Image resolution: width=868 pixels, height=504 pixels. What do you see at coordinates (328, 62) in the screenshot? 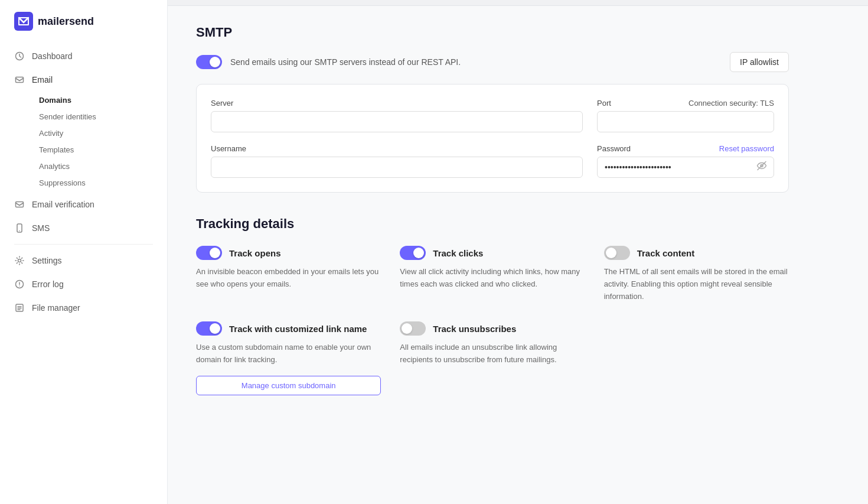
I see `smtp-toggle-left: Send emails using our SMTP servers inste…` at bounding box center [328, 62].